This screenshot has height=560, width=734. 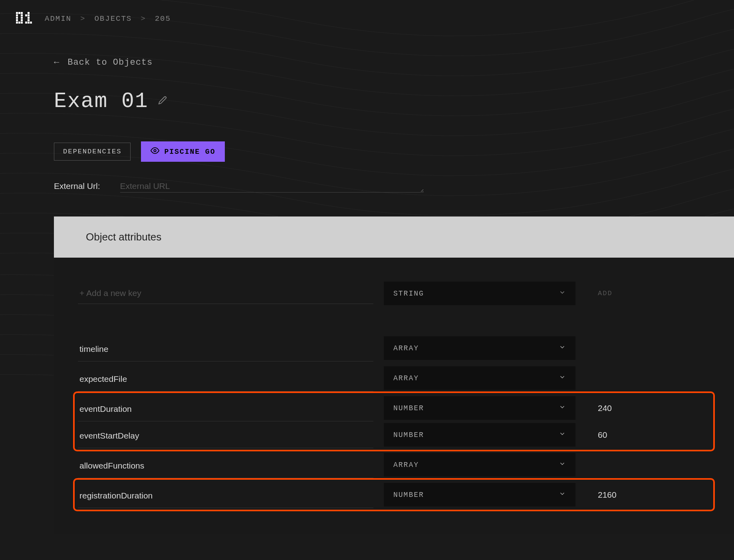 What do you see at coordinates (163, 19) in the screenshot?
I see `breadcrumb-id: 205` at bounding box center [163, 19].